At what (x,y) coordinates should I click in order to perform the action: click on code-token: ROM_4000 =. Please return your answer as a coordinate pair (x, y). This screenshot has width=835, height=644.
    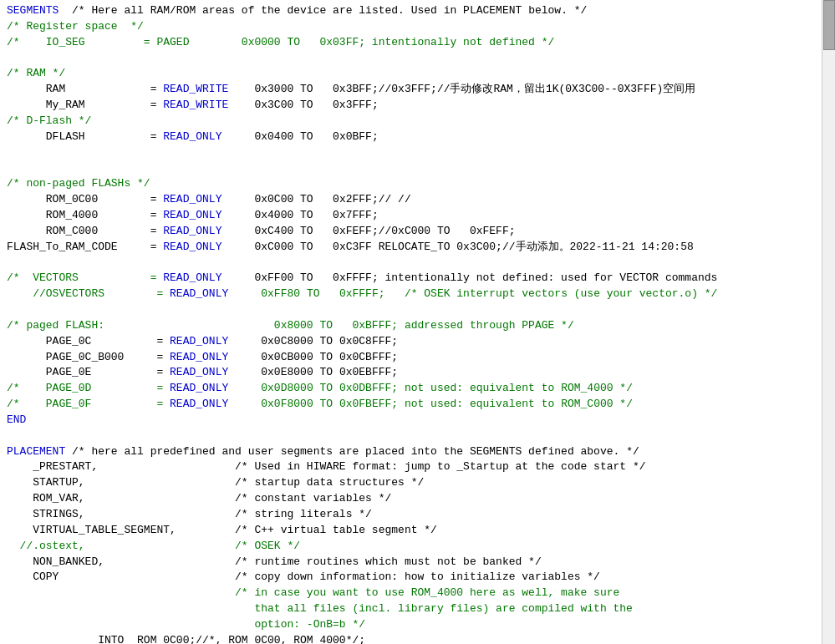
    Looking at the image, I should click on (85, 216).